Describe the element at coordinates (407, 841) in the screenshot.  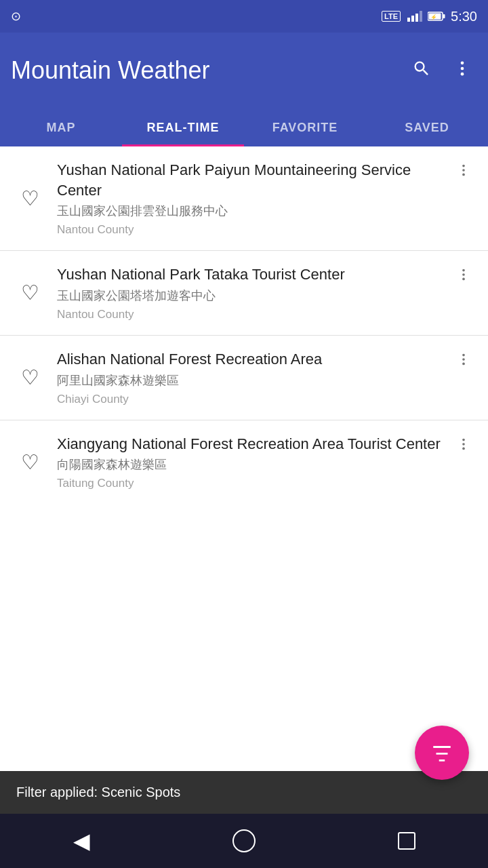
I see `recent-icon` at that location.